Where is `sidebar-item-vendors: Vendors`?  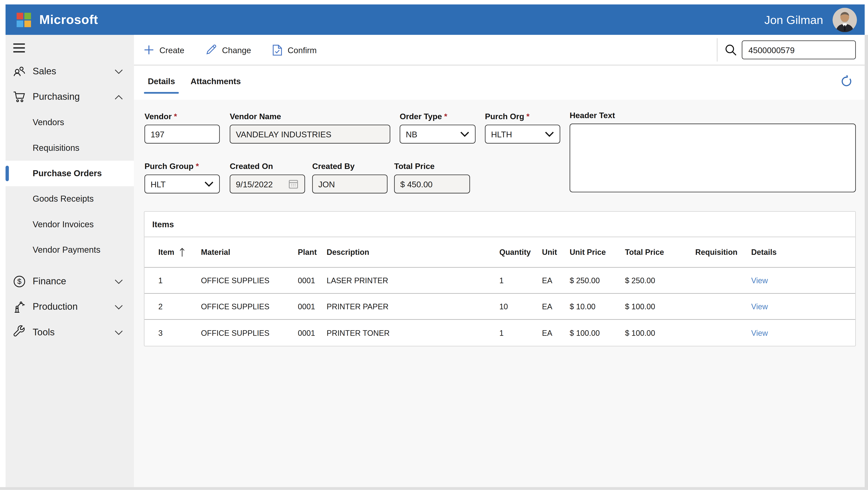 sidebar-item-vendors: Vendors is located at coordinates (70, 123).